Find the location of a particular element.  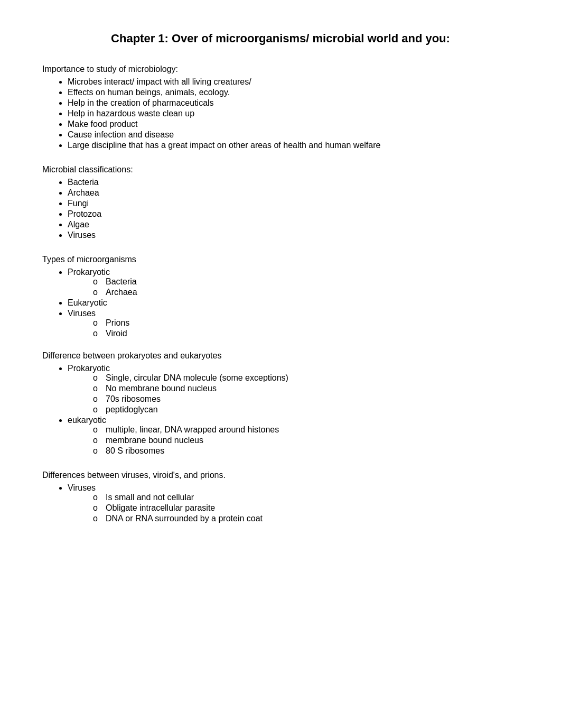

list-item: Large discipline that has a great impact… is located at coordinates (293, 145).